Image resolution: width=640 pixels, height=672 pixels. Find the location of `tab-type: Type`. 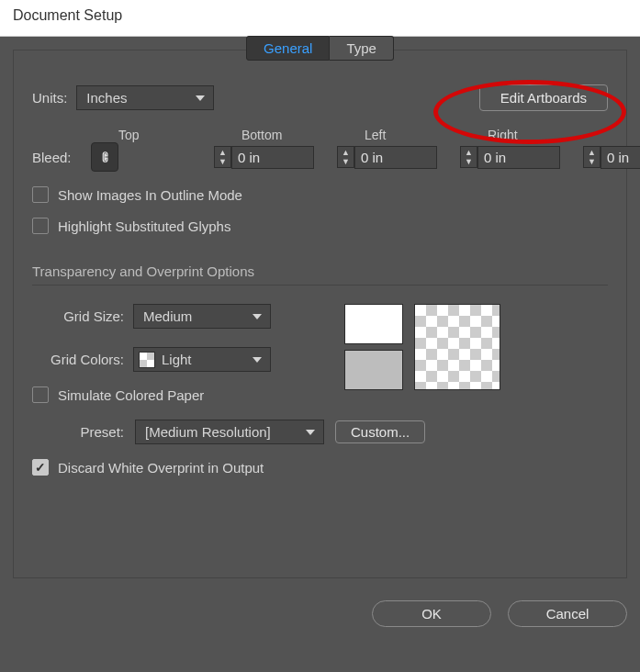

tab-type: Type is located at coordinates (362, 48).